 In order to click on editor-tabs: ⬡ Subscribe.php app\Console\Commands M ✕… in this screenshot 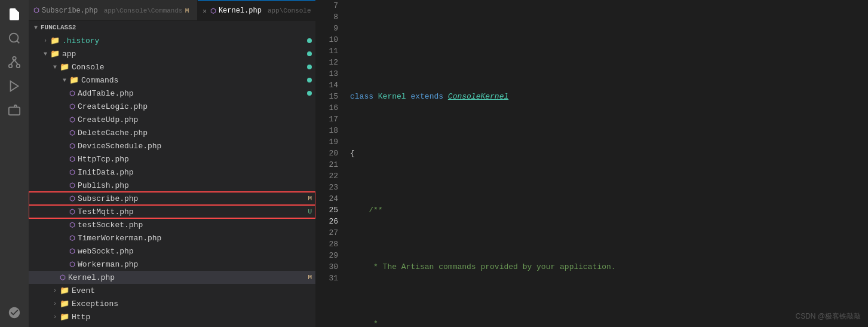, I will do `click(172, 11)`.